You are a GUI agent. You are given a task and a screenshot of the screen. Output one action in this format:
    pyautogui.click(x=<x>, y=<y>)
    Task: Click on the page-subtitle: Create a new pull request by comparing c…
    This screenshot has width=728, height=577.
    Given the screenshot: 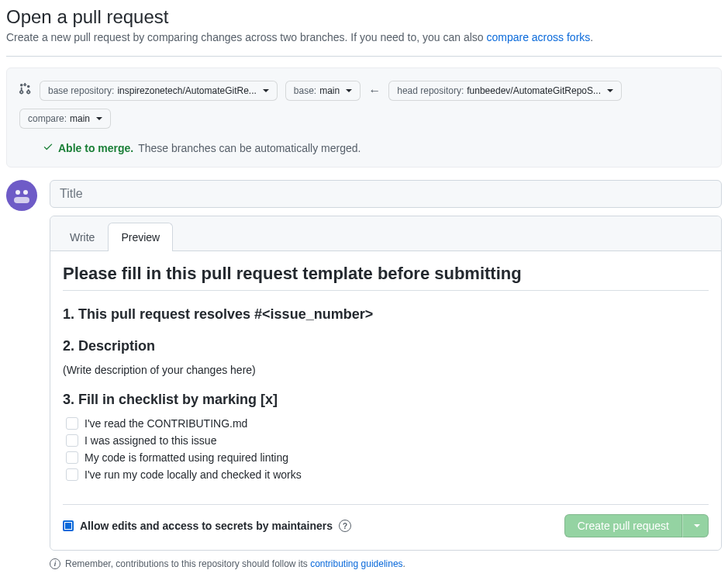 What is the action you would take?
    pyautogui.click(x=364, y=37)
    